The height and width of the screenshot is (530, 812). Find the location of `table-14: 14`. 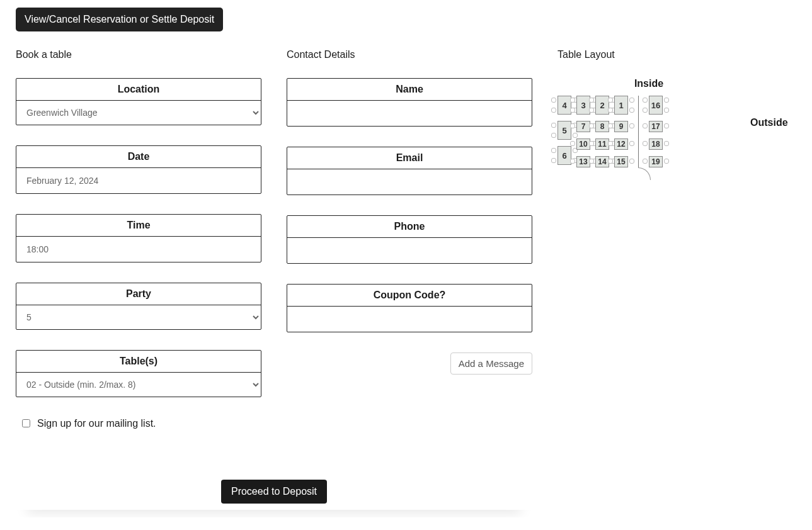

table-14: 14 is located at coordinates (602, 162).